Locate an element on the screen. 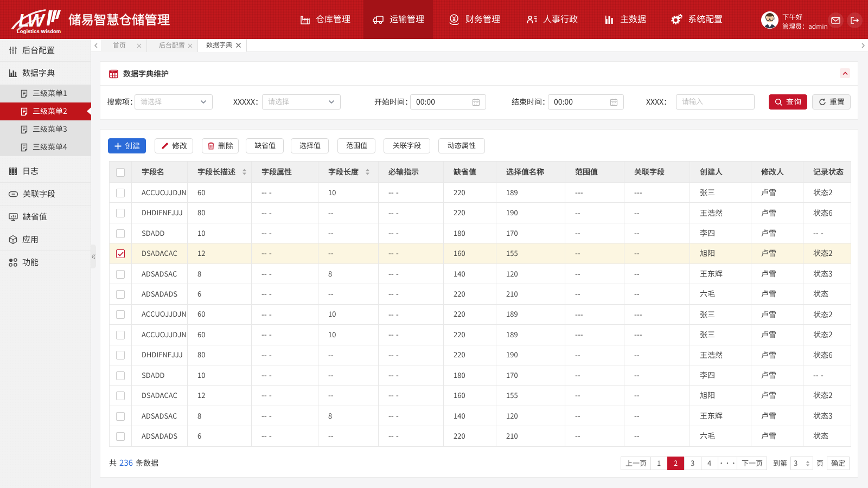 This screenshot has width=868, height=488. svg-text: LW is located at coordinates (32, 21).